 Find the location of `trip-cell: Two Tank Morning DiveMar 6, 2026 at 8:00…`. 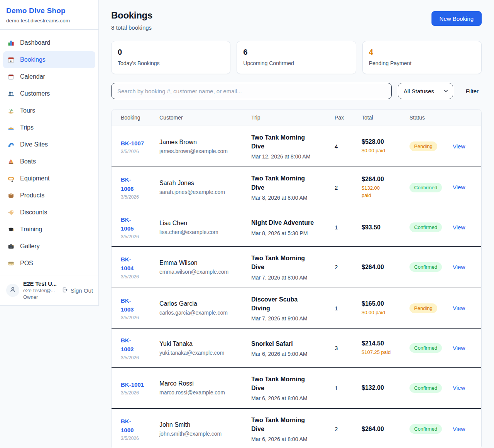

trip-cell: Two Tank Morning DiveMar 6, 2026 at 8:00… is located at coordinates (288, 388).